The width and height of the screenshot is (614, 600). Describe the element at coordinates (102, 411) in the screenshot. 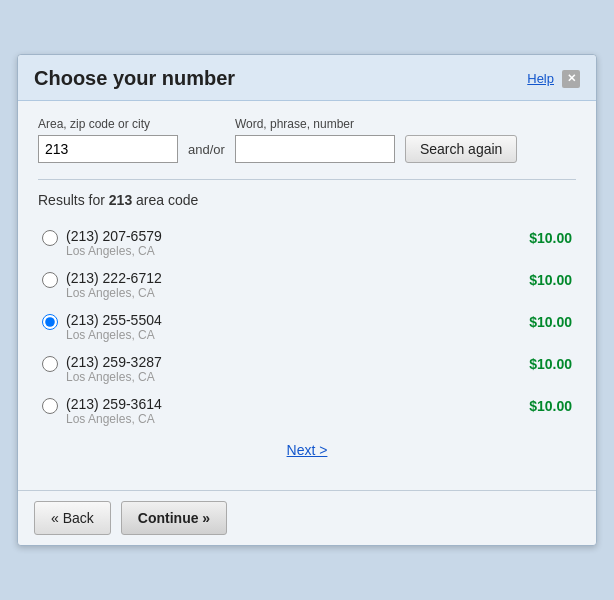

I see `number-left: (213) 259-3614 Los Angeles, CA` at that location.